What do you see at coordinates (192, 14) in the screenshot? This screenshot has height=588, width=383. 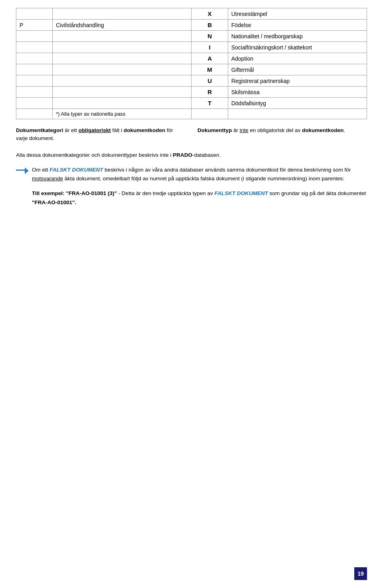 I see `table-row: X Utresestämpel` at bounding box center [192, 14].